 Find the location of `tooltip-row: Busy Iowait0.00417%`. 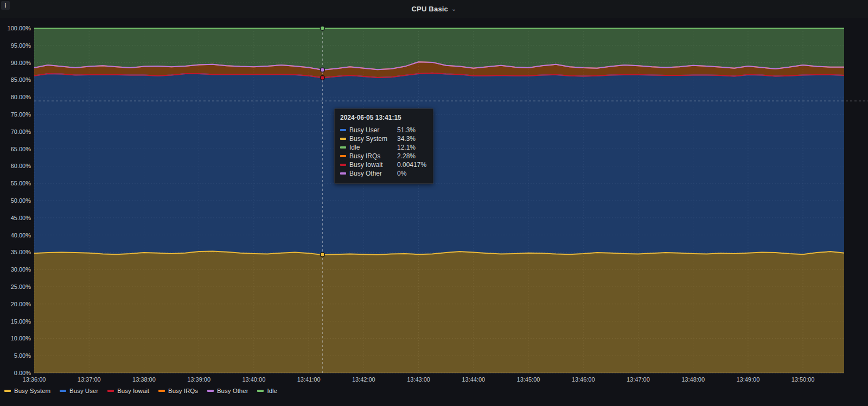

tooltip-row: Busy Iowait0.00417% is located at coordinates (383, 165).